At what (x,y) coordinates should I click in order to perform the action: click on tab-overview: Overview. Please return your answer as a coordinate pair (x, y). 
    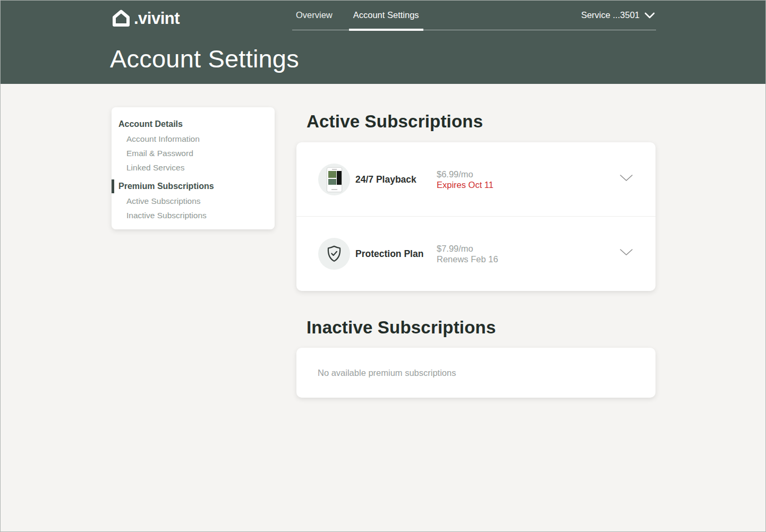
    Looking at the image, I should click on (314, 15).